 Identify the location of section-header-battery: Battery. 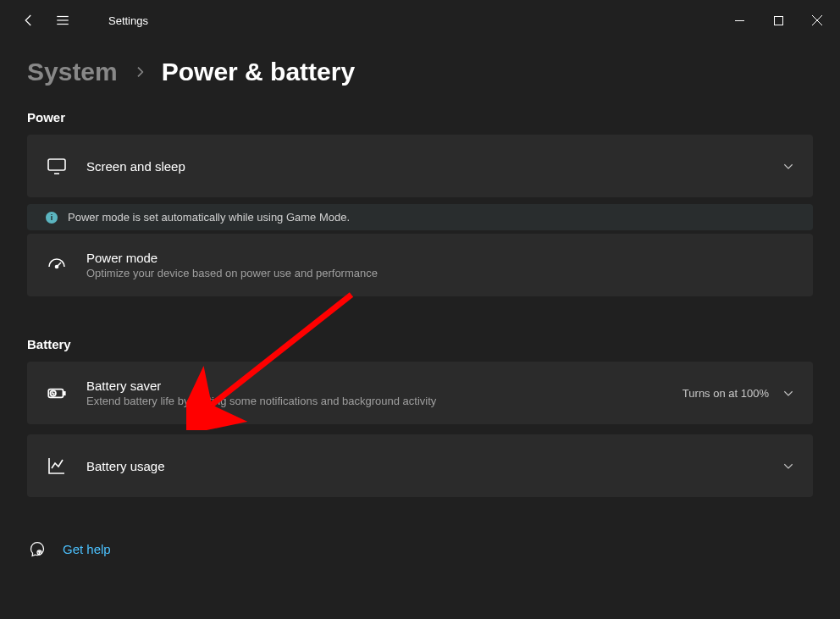
(420, 344).